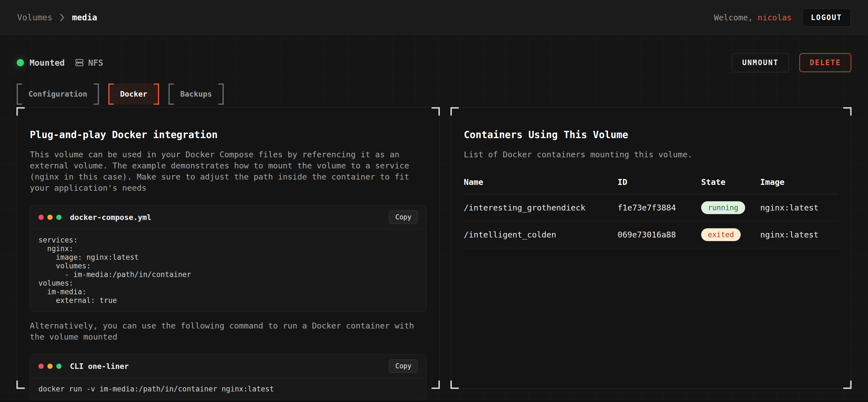 The image size is (868, 402). I want to click on compose-code-block: docker-compose.yml Copy services: nginx:…, so click(228, 259).